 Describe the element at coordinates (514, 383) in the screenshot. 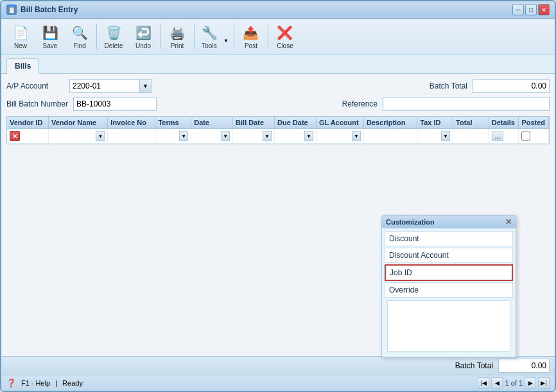

I see `nav-controls: |◀ ◀ 1 of 1 ▶ ▶|` at that location.